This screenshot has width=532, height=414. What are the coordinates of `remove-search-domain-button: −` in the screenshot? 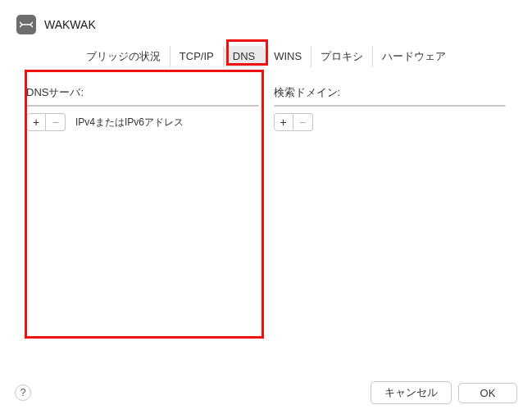 It's located at (303, 122).